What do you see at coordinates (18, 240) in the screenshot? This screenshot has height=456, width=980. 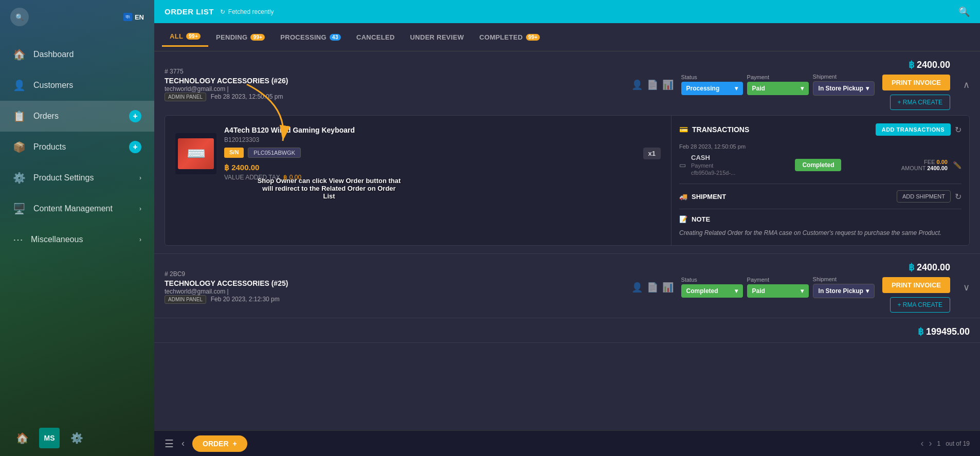 I see `misc-icon: ⋯` at bounding box center [18, 240].